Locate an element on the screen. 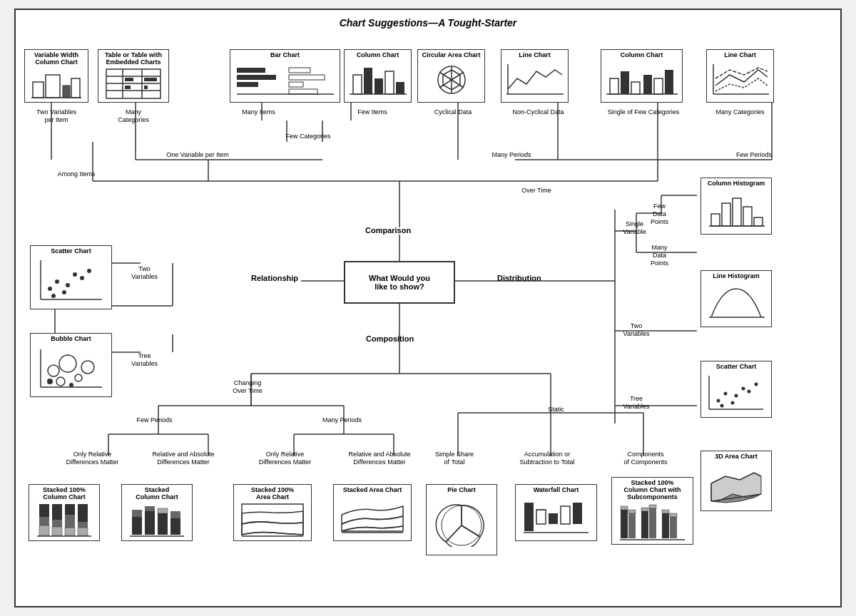 The width and height of the screenshot is (856, 616). bubble-icon is located at coordinates (71, 369).